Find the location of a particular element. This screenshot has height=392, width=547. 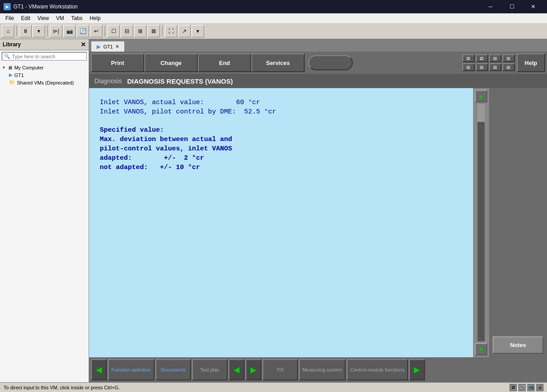

vm-toolbar: Print Change End Services ▤ ▤ ▤ ▤ ▤ ▤ ▤ … is located at coordinates (318, 63).